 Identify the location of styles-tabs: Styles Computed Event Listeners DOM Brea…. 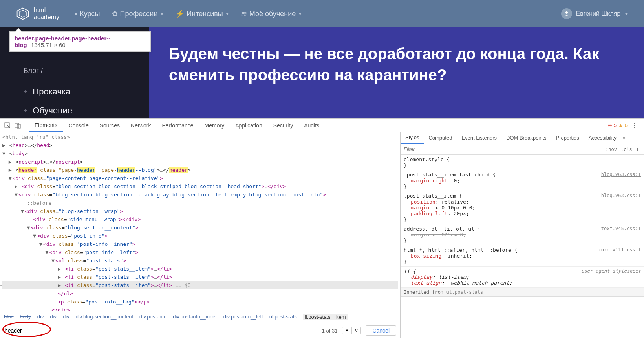
(522, 138).